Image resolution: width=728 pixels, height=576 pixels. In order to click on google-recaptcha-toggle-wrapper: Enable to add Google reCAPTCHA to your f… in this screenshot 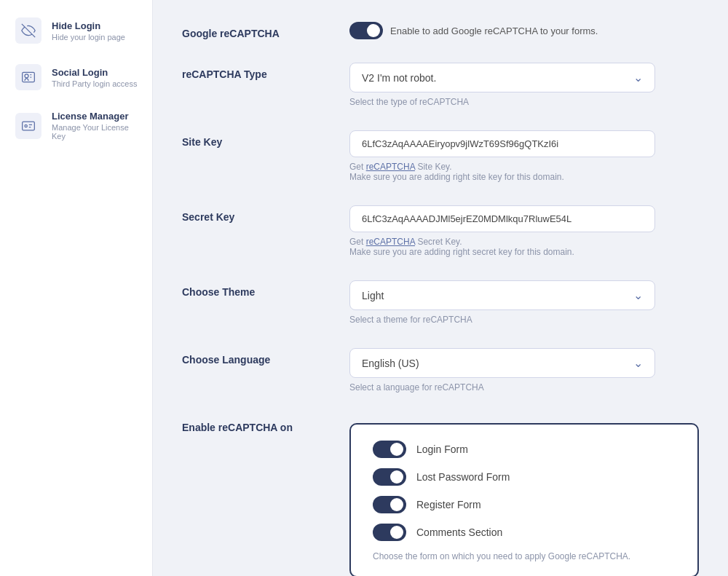, I will do `click(524, 31)`.